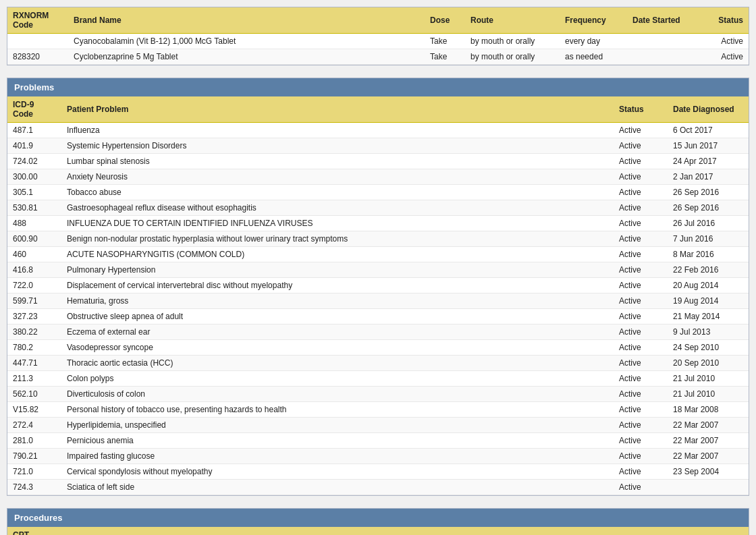 This screenshot has height=535, width=756. I want to click on prob-problem: Vasodepressor syncope, so click(338, 348).